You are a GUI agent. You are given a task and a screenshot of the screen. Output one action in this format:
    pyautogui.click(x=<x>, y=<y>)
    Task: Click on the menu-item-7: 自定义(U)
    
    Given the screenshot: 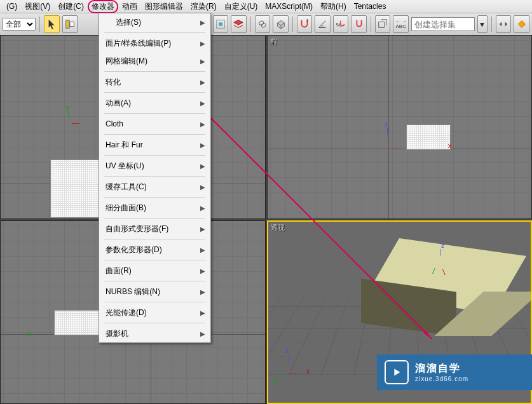 What is the action you would take?
    pyautogui.click(x=242, y=6)
    